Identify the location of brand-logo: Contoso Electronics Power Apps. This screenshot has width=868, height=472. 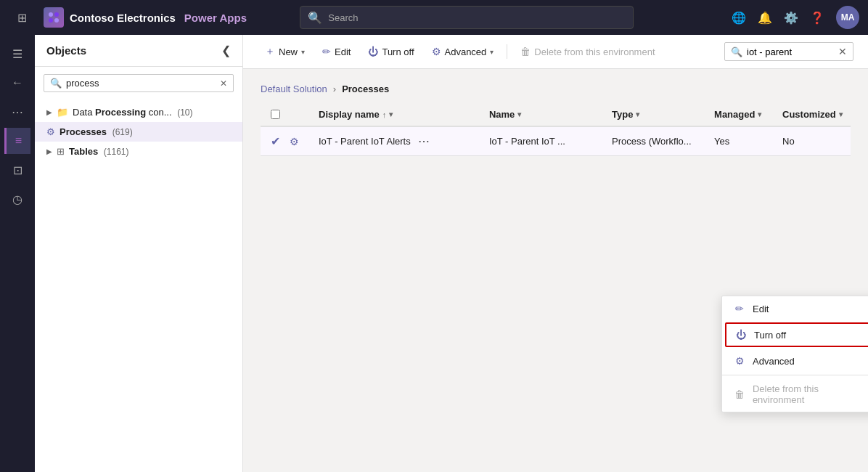
(145, 17).